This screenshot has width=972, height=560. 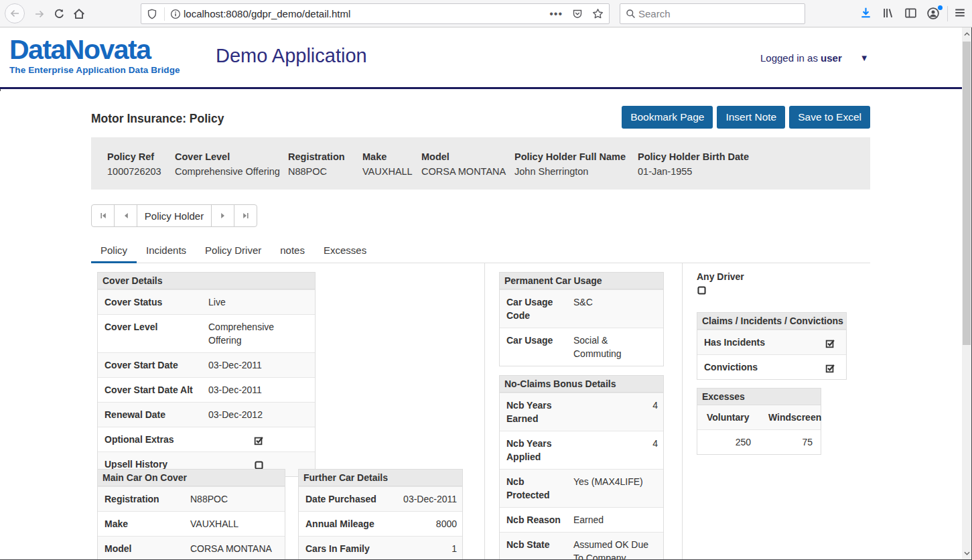 What do you see at coordinates (759, 417) in the screenshot?
I see `excesses-header-row: Voluntary Windscreen` at bounding box center [759, 417].